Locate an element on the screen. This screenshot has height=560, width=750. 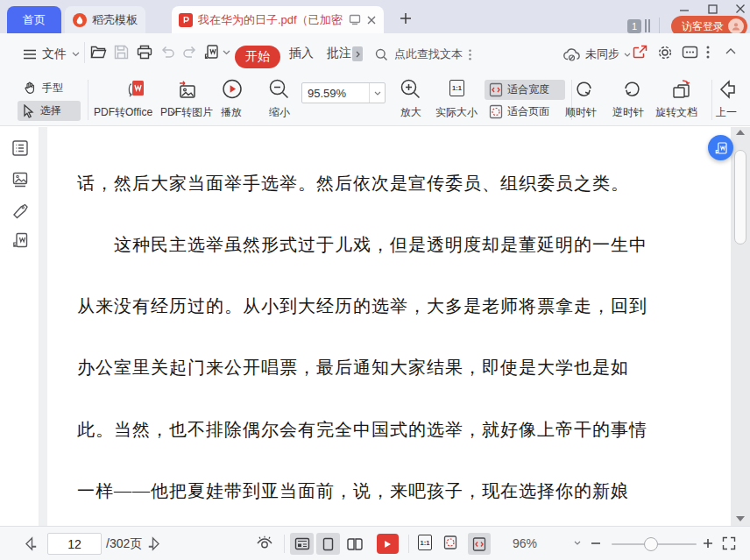
zoom-in-button: 放大 is located at coordinates (411, 100).